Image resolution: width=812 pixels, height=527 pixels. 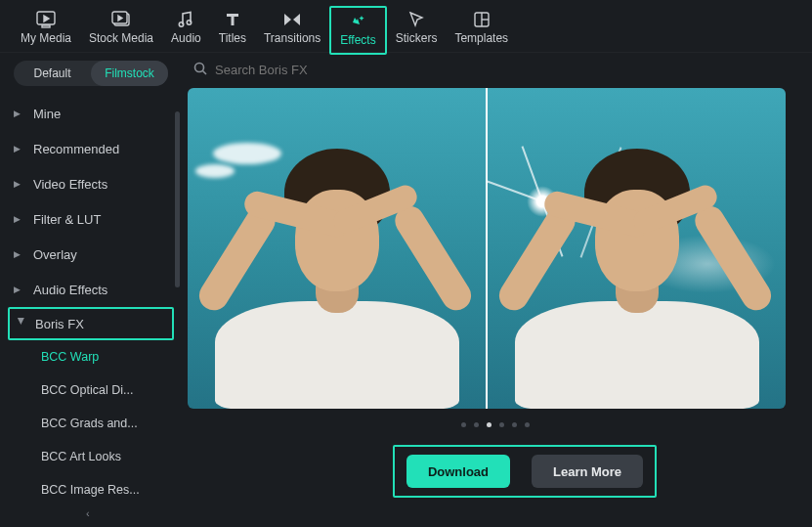 I want to click on effects-icon, so click(x=358, y=22).